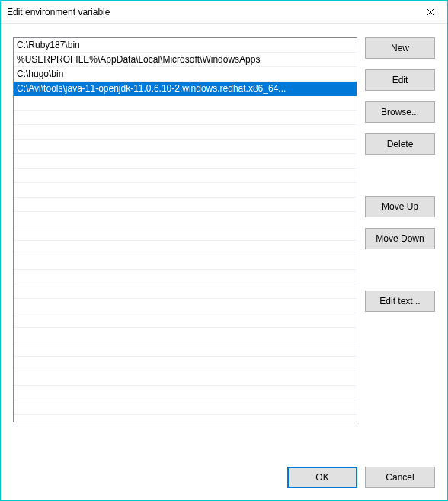 The height and width of the screenshot is (501, 448). Describe the element at coordinates (400, 477) in the screenshot. I see `cancel-button: Cancel` at that location.